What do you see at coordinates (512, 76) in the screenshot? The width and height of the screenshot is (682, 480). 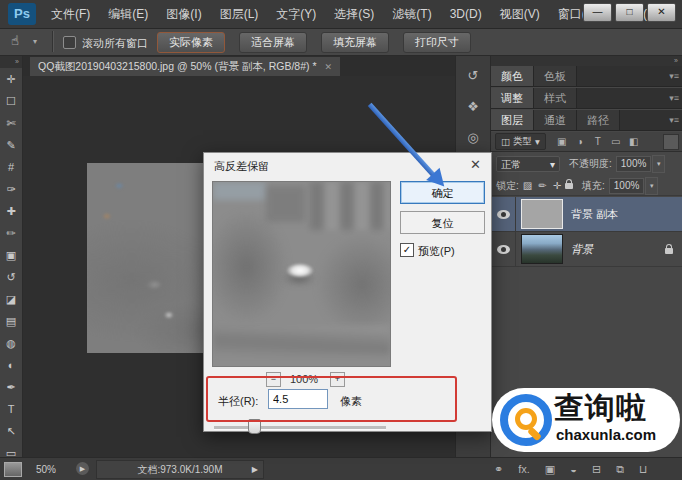 I see `tab-color: 颜色` at bounding box center [512, 76].